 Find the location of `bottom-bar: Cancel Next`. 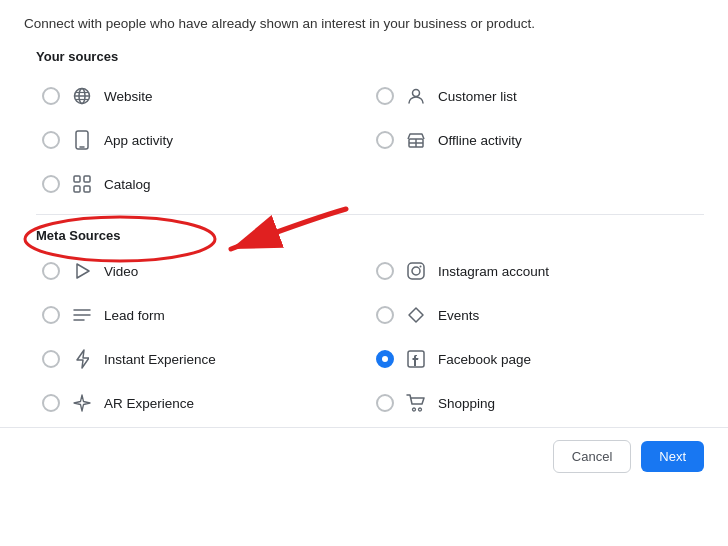

bottom-bar: Cancel Next is located at coordinates (364, 456).